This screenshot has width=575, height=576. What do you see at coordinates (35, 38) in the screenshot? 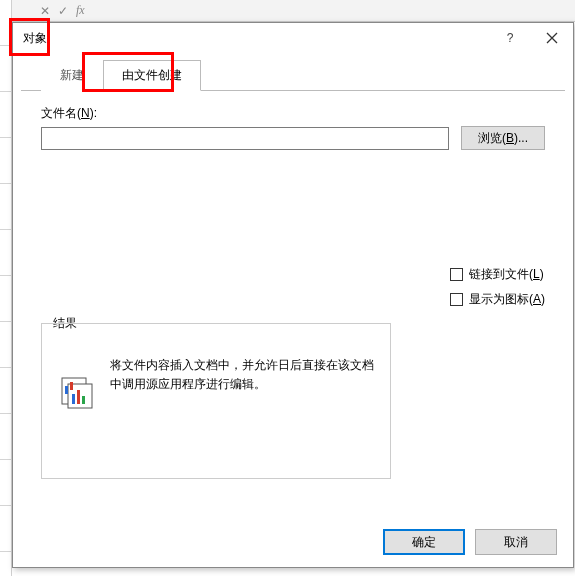
I see `dialog-title: 对象` at bounding box center [35, 38].